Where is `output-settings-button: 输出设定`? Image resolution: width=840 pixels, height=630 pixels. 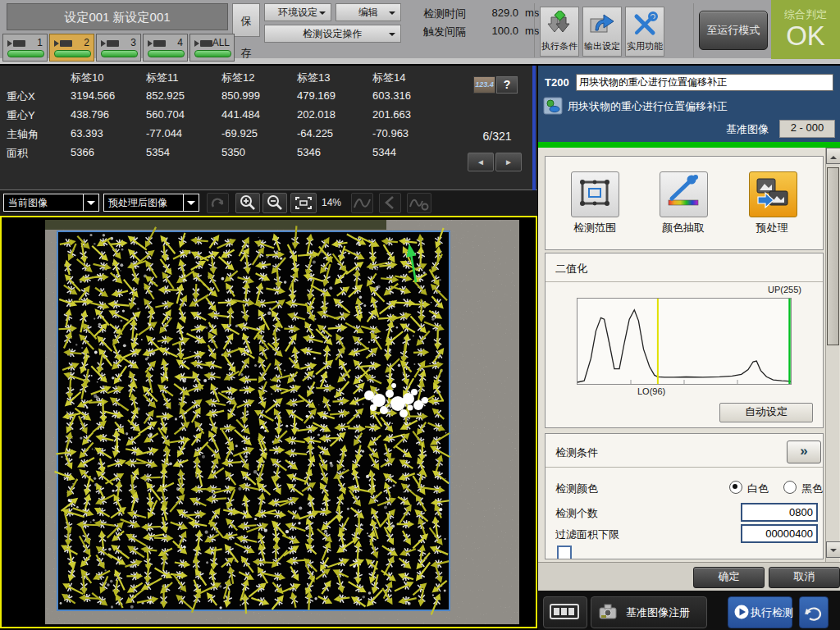
output-settings-button: 输出设定 is located at coordinates (602, 31).